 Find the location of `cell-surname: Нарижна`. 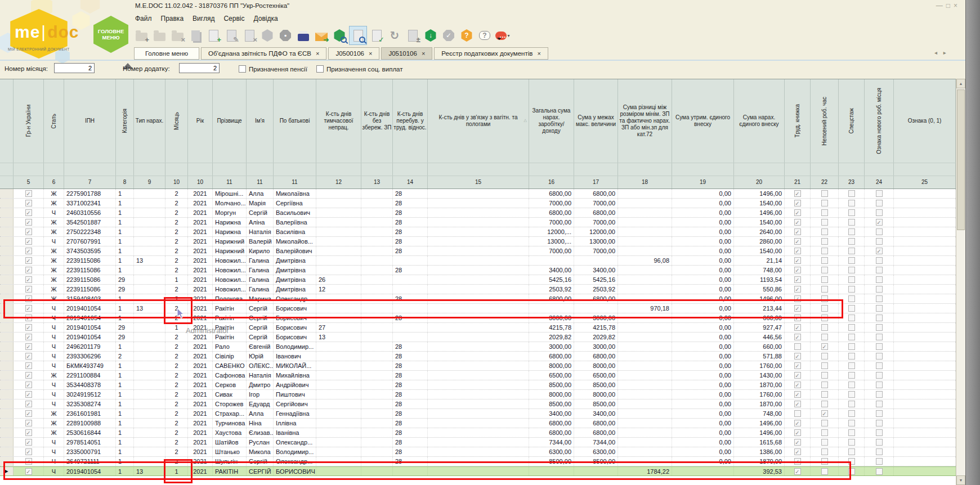

cell-surname: Нарижна is located at coordinates (230, 222).